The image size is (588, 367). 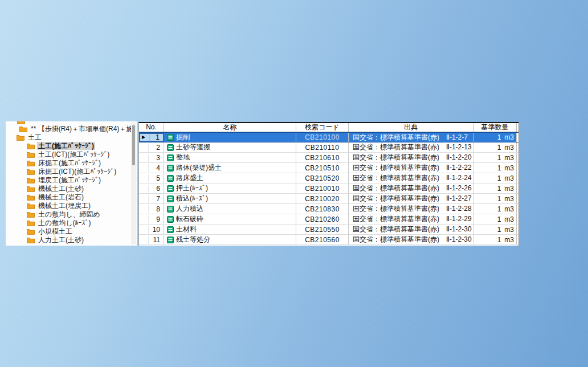 I want to click on table-row: ▶ 9 転石破砕 CB210260 国交省：標準積算基準書(赤) Ⅱ-1-2-2…, so click(x=329, y=219).